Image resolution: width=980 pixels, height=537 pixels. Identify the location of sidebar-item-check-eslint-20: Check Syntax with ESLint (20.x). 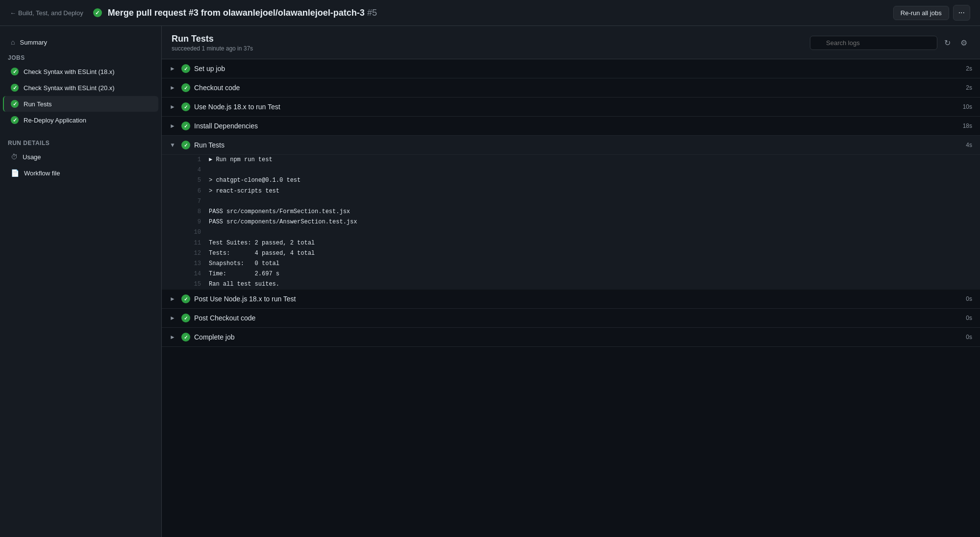
(80, 88).